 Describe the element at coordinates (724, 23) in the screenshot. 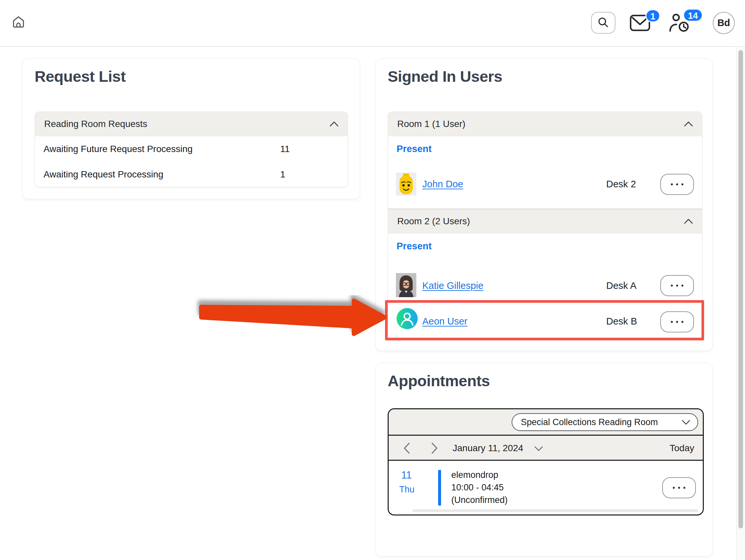

I see `user-avatar: Bd` at that location.